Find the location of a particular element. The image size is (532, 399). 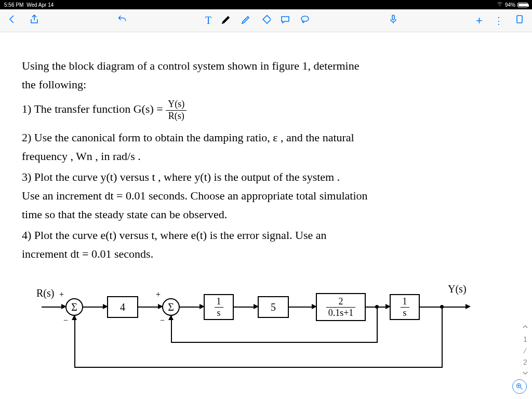

integrator-block-1: 1s is located at coordinates (219, 307).